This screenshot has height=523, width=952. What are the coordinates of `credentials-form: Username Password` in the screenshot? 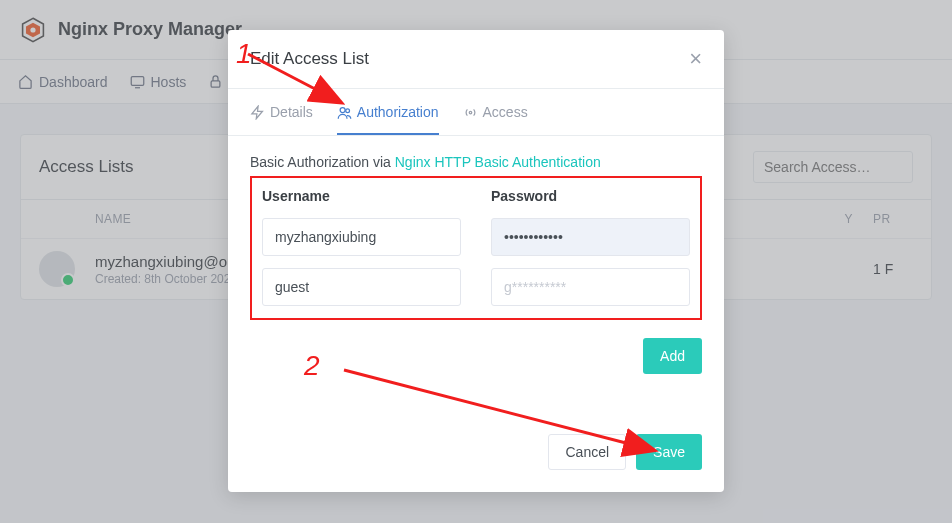 It's located at (476, 248).